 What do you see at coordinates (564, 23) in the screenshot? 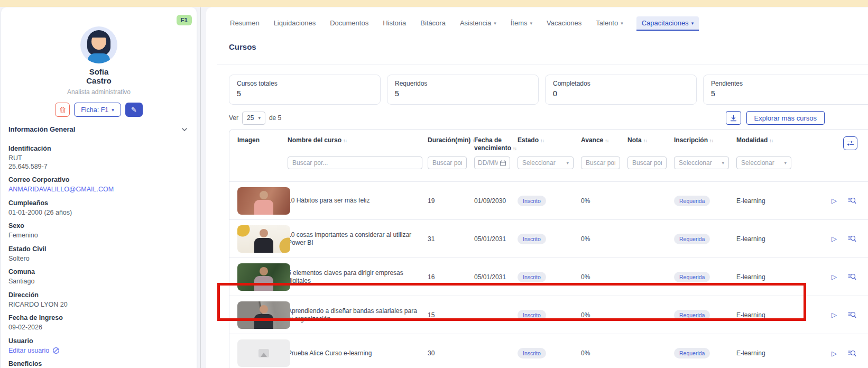
I see `tab-vacaciones: Vacaciones` at bounding box center [564, 23].